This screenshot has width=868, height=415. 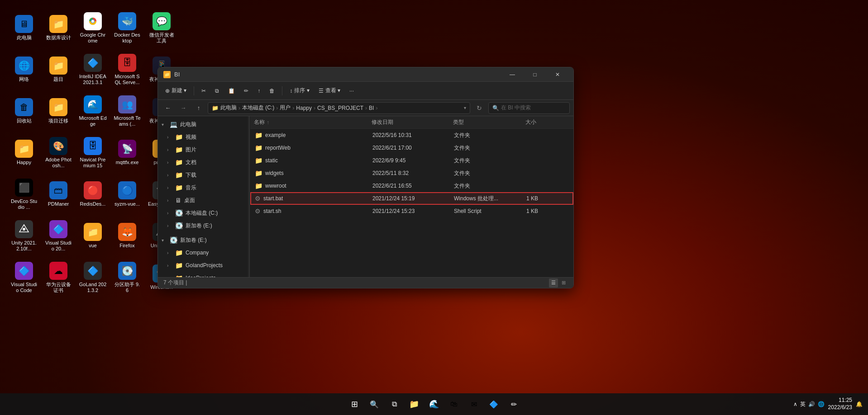 What do you see at coordinates (479, 108) in the screenshot?
I see `refresh-button: ↻` at bounding box center [479, 108].